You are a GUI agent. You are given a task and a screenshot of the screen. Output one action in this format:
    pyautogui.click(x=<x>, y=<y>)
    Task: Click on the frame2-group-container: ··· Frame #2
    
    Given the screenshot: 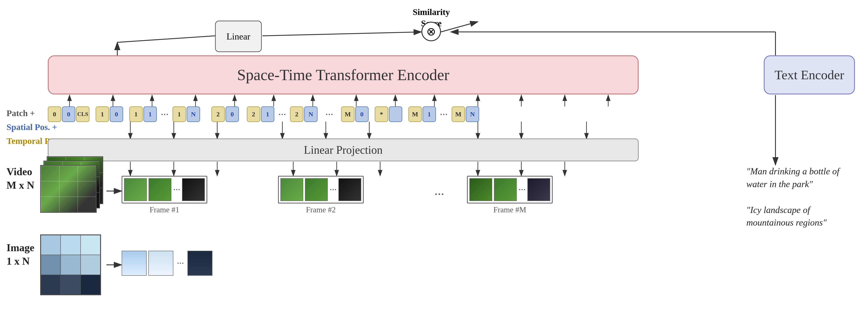 What is the action you would take?
    pyautogui.click(x=321, y=195)
    